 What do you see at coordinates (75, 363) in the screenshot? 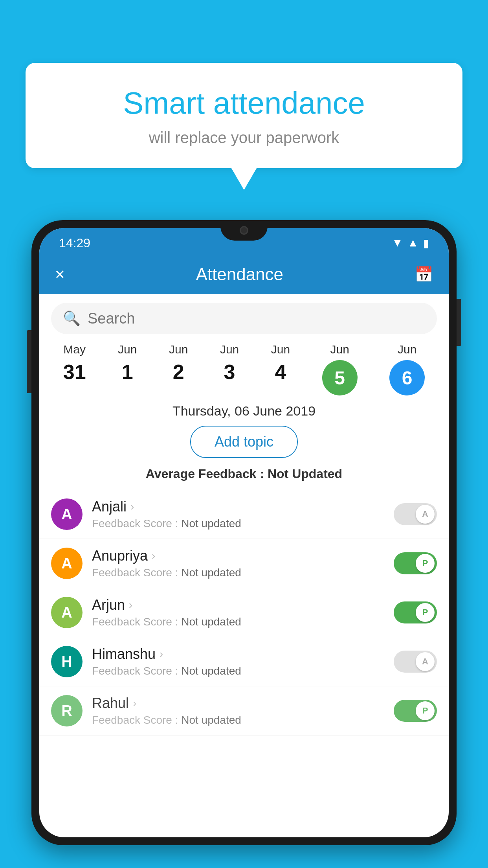
I see `date-col-may31: May 31` at bounding box center [75, 363].